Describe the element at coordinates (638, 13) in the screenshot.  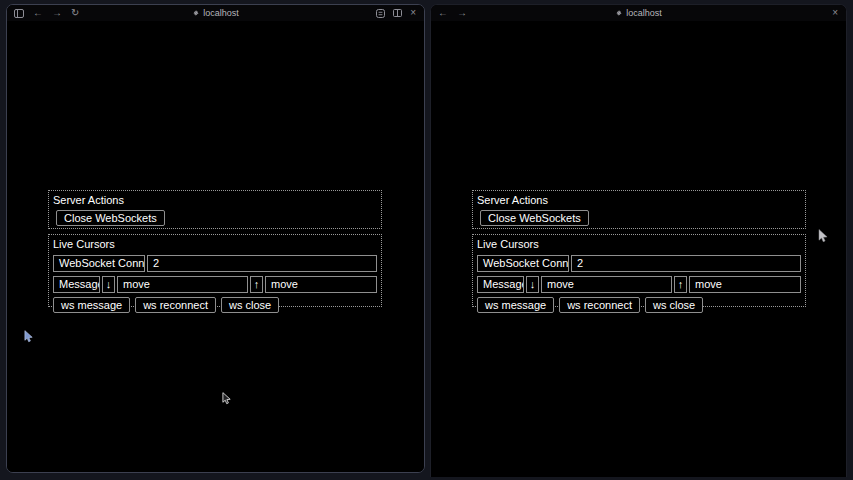
I see `address-title: localhost` at that location.